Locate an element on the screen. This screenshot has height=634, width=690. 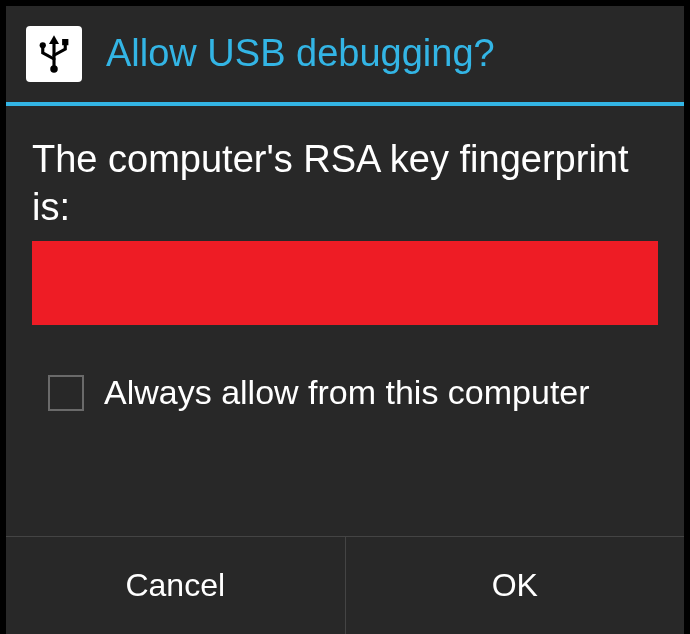
cancel-button: Cancel is located at coordinates (176, 586).